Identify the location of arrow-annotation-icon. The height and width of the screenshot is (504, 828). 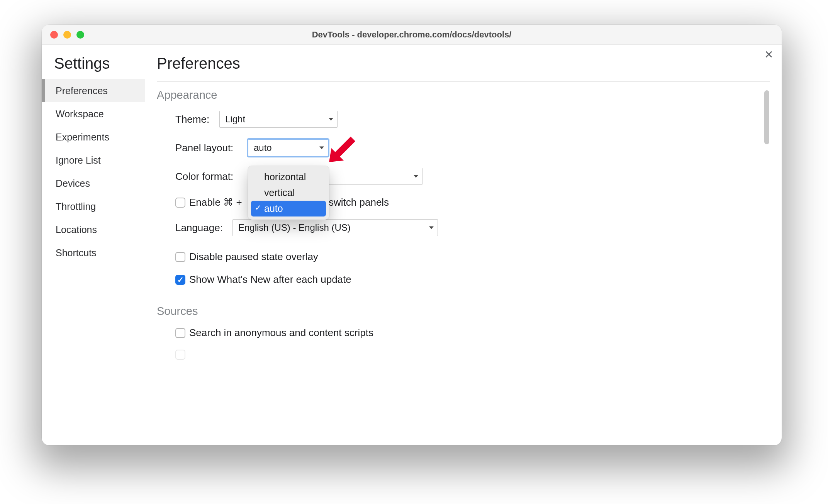
(342, 149).